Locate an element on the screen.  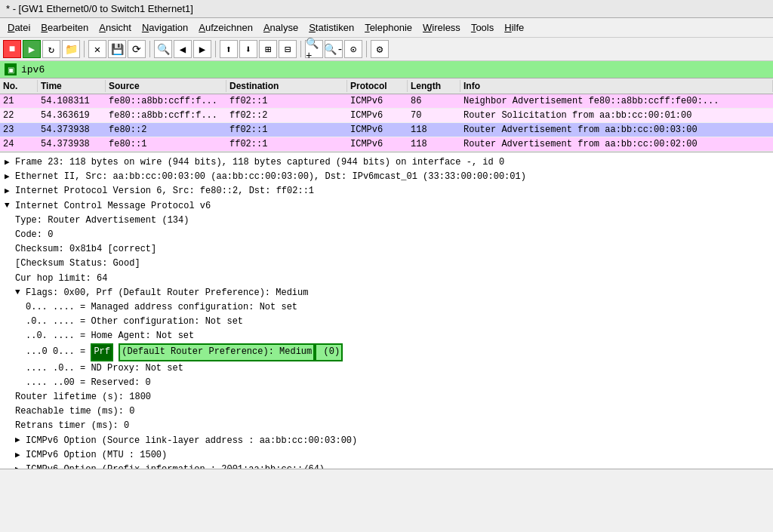
col-info: Info is located at coordinates (617, 86).